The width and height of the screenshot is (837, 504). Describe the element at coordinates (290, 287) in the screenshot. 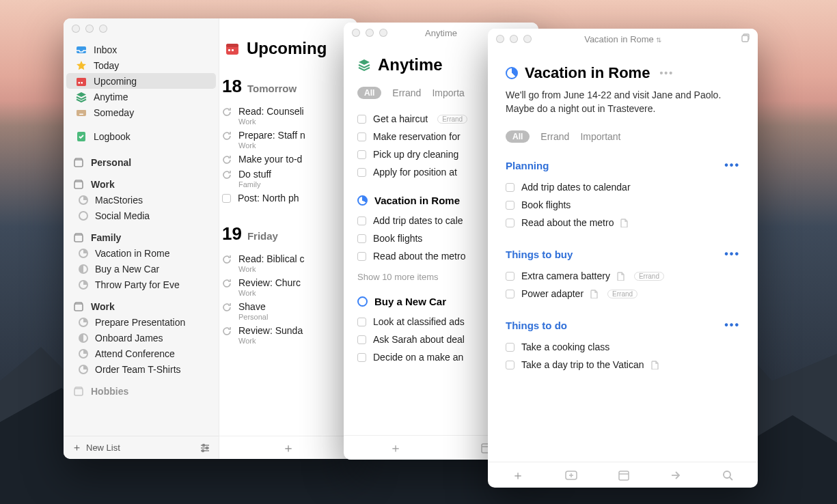

I see `task-row: Review: ChurcWork` at that location.